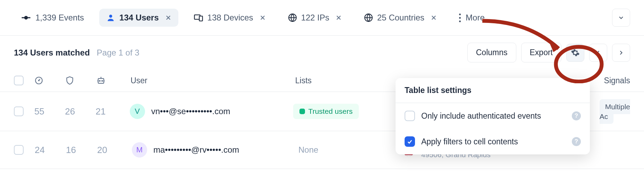 The image size is (644, 195). Describe the element at coordinates (493, 91) in the screenshot. I see `popover-title: Table list settings` at that location.